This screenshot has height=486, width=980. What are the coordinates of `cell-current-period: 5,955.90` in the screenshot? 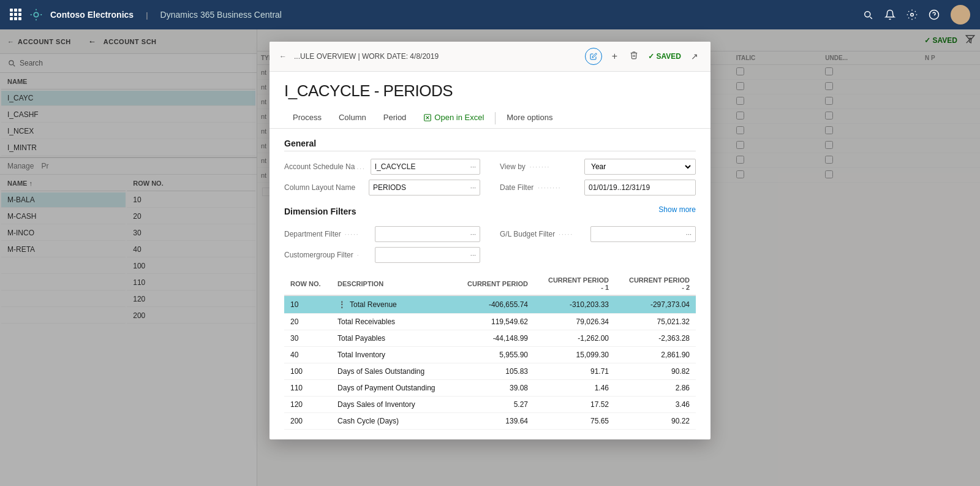 It's located at (494, 355).